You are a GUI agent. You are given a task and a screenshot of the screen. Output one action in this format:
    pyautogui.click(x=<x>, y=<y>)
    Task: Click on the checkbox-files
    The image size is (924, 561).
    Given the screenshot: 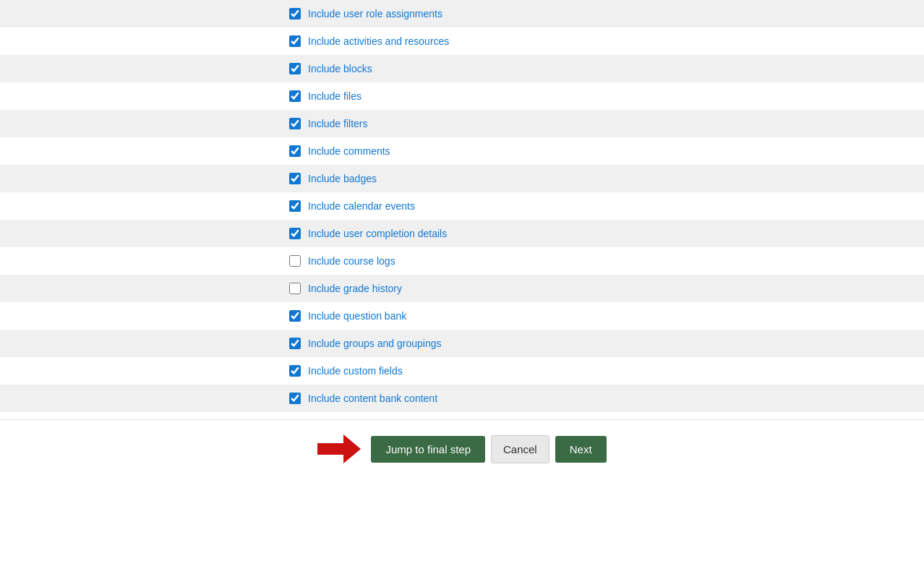 What is the action you would take?
    pyautogui.click(x=295, y=96)
    